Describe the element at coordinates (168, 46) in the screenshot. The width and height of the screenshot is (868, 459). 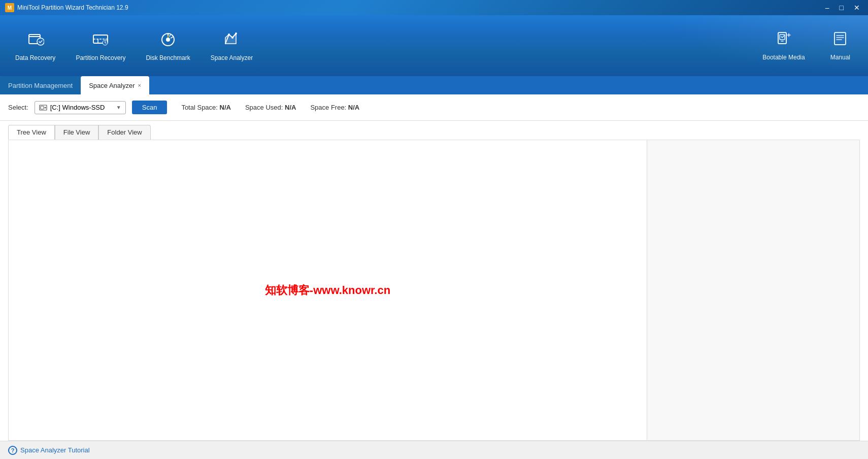
I see `nav-item-disk-benchmark: Disk Benchmark` at that location.